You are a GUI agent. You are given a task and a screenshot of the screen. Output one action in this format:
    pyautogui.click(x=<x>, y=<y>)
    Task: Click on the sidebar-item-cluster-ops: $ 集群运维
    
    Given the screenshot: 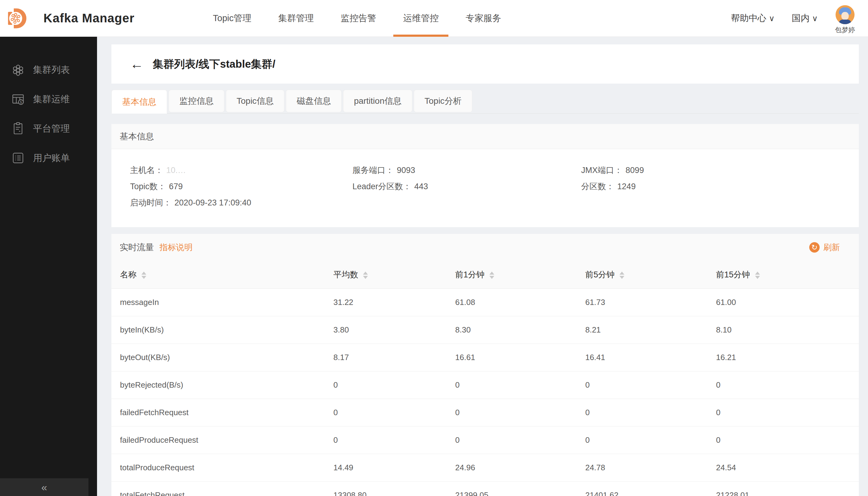 What is the action you would take?
    pyautogui.click(x=48, y=99)
    